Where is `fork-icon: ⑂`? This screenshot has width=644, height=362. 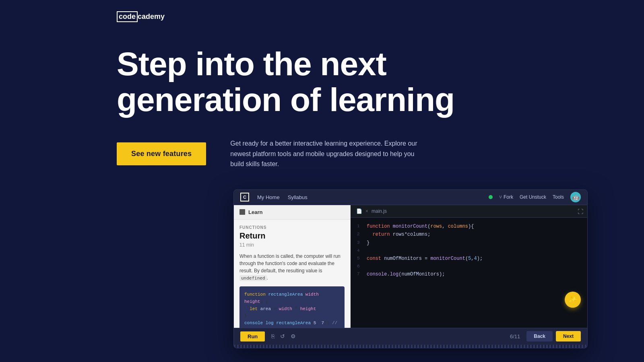 fork-icon: ⑂ is located at coordinates (501, 197).